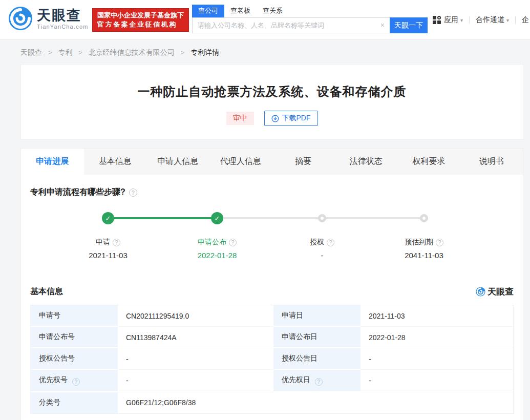 The height and width of the screenshot is (420, 530). What do you see at coordinates (490, 20) in the screenshot?
I see `nav-partner-label: 合作通道` at bounding box center [490, 20].